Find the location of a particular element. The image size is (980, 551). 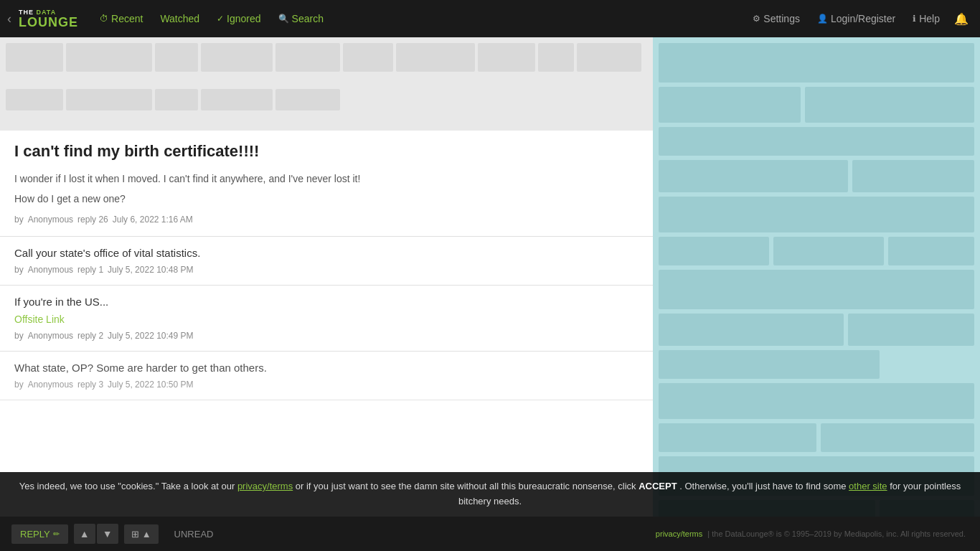

post-reply-count: reply 26 is located at coordinates (93, 220).